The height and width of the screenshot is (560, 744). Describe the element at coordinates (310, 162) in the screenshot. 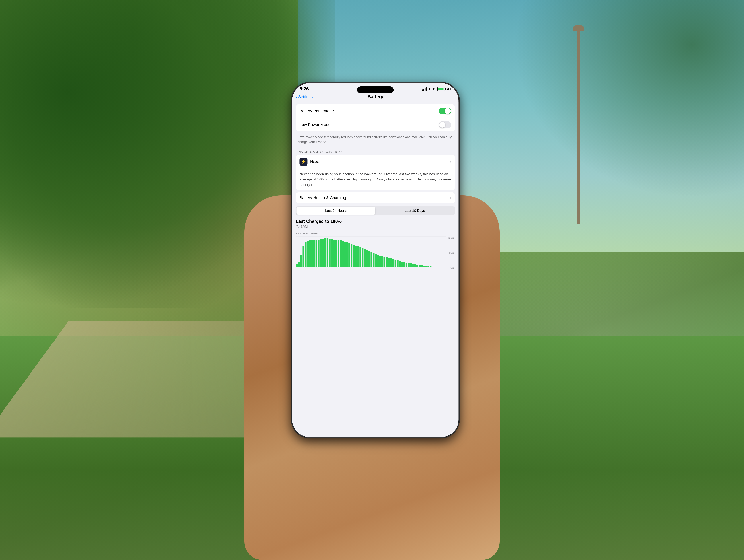

I see `nexar-icon-title: ⚡ Nexar` at that location.